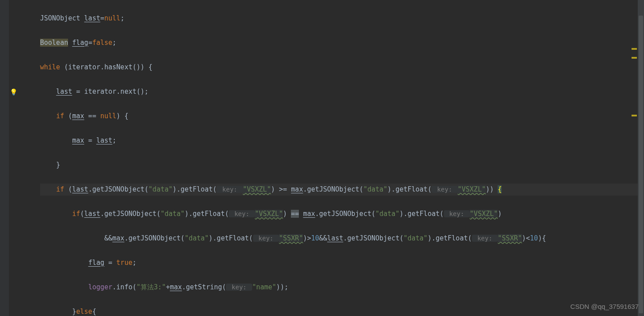  I want to click on code-line: if (max == null) {, so click(342, 116).